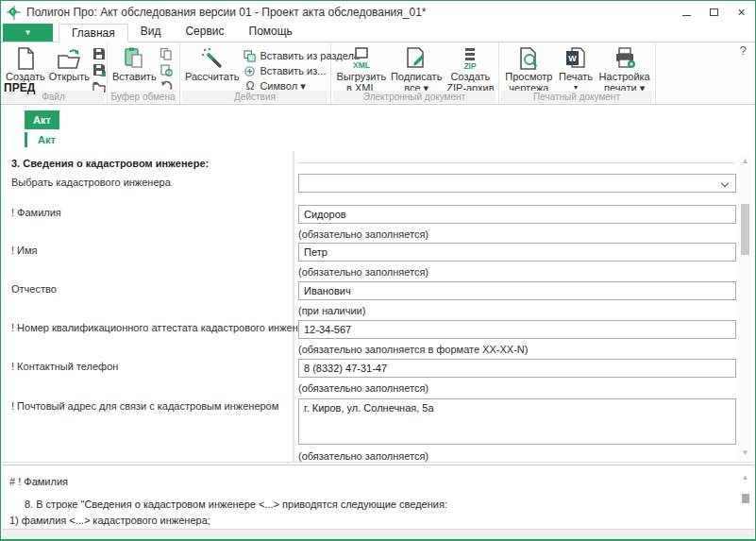 This screenshot has width=756, height=541. I want to click on group-caption-clipboard: Буфер обмена, so click(143, 96).